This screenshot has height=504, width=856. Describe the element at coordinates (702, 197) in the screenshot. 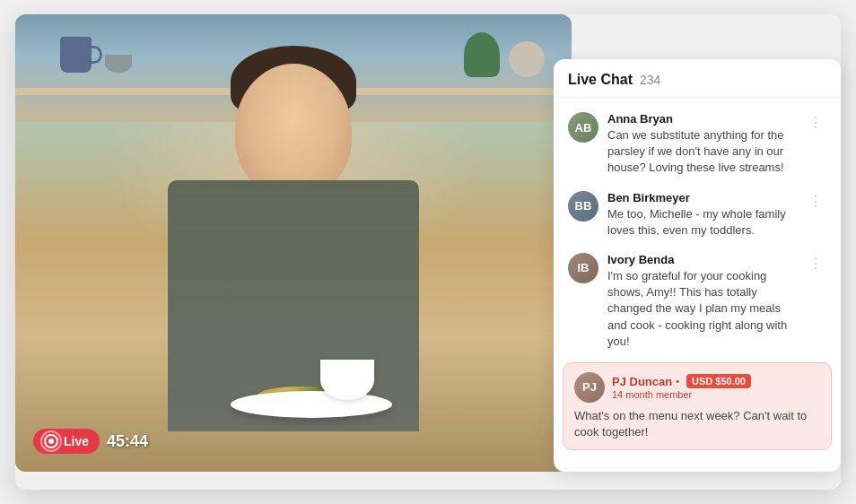

I see `msg-name-ben: Ben Birkmeyer` at that location.